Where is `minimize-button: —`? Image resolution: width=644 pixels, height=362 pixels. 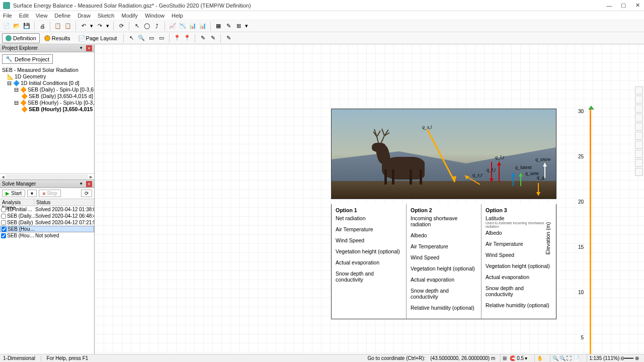 minimize-button: — is located at coordinates (609, 6).